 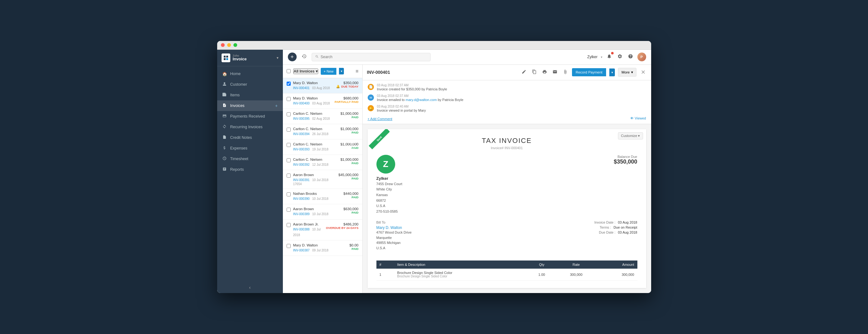 What do you see at coordinates (589, 72) in the screenshot?
I see `record-payment-button: Record Payment` at bounding box center [589, 72].